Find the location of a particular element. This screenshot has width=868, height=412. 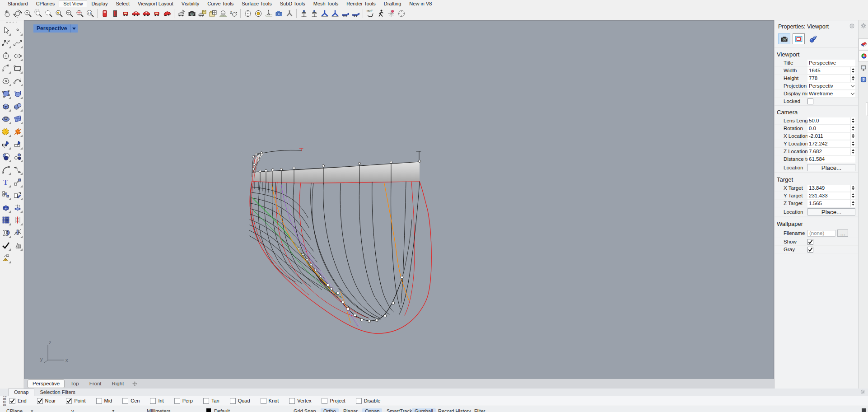

zoom-selected-icon is located at coordinates (49, 14).